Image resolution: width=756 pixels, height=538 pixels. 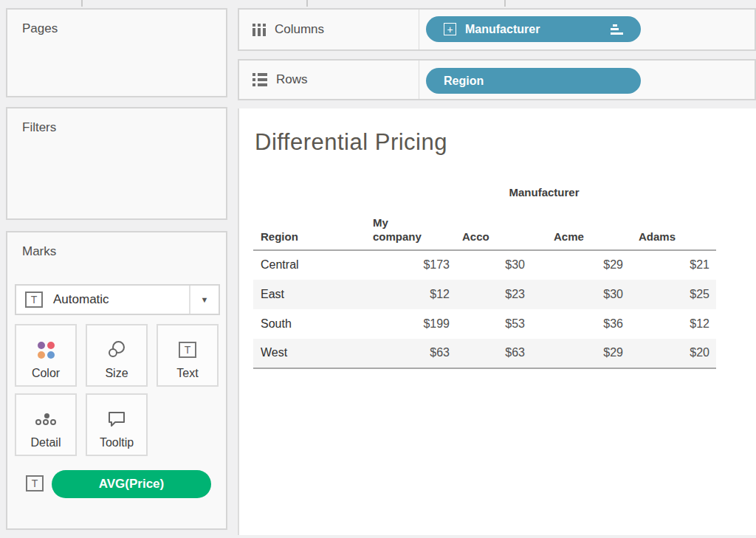 What do you see at coordinates (544, 192) in the screenshot?
I see `column-field-label: Manufacturer` at bounding box center [544, 192].